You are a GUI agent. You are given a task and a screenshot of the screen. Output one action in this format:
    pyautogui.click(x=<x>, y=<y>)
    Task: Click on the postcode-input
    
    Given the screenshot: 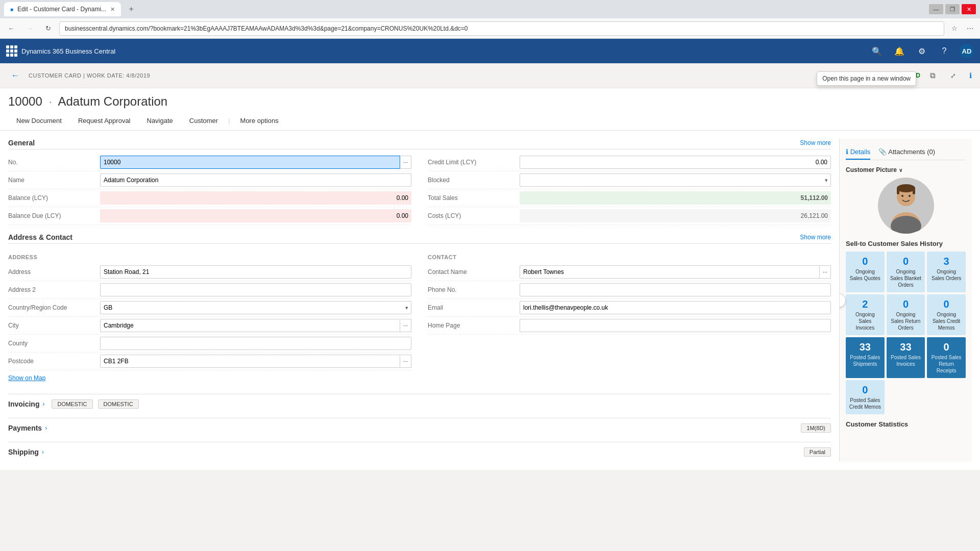 What is the action you would take?
    pyautogui.click(x=250, y=361)
    